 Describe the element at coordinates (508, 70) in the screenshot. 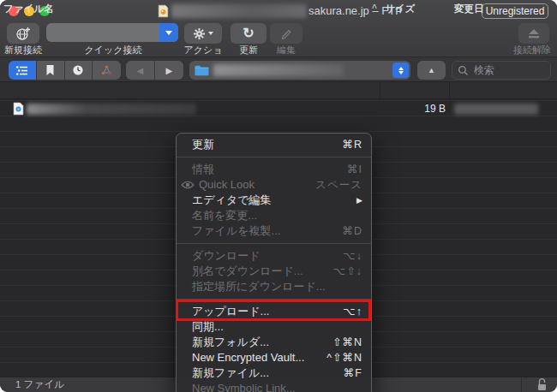

I see `search-input` at that location.